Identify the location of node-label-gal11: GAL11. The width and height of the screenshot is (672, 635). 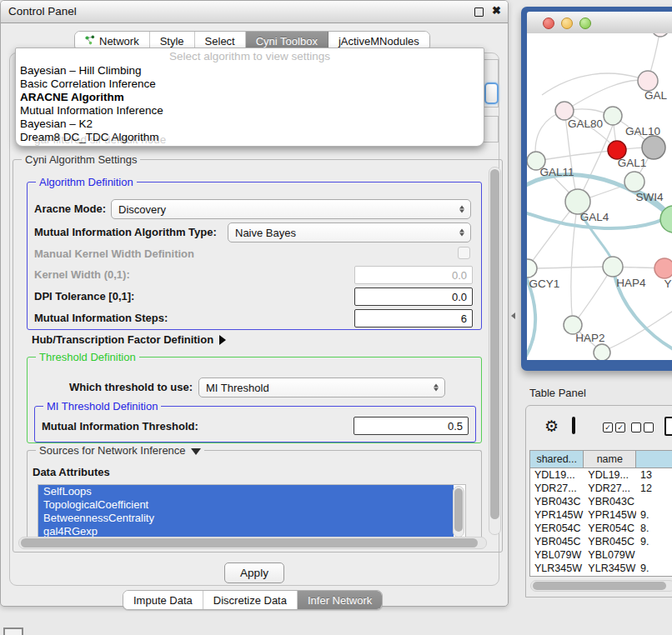
(557, 172).